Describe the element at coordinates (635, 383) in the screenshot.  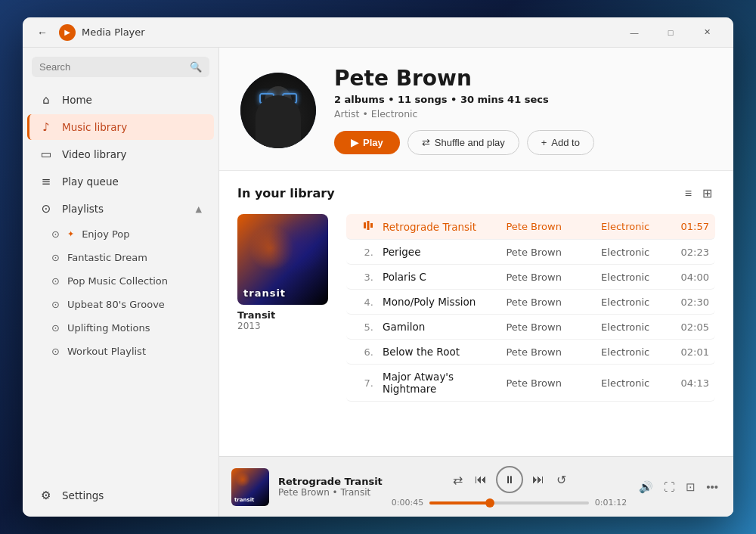
I see `song-genre-7: Electronic` at that location.